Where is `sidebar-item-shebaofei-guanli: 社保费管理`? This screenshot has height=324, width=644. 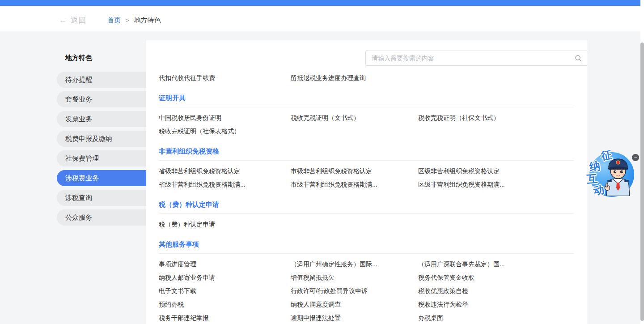 sidebar-item-shebaofei-guanli: 社保费管理 is located at coordinates (102, 158).